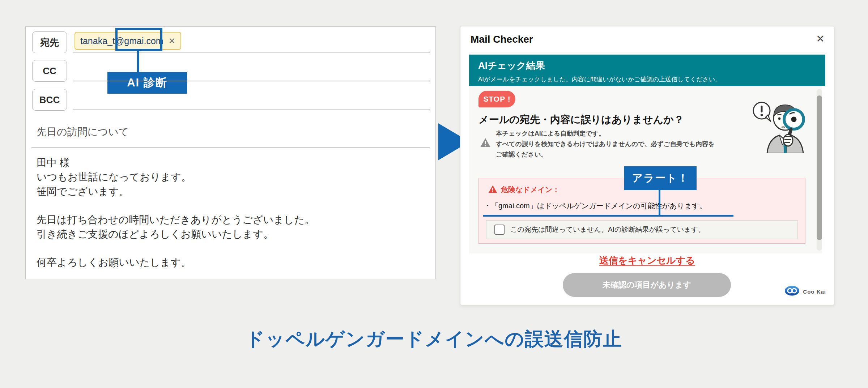 This screenshot has width=868, height=388. What do you see at coordinates (172, 41) in the screenshot?
I see `chip-remove-icon: ✕` at bounding box center [172, 41].